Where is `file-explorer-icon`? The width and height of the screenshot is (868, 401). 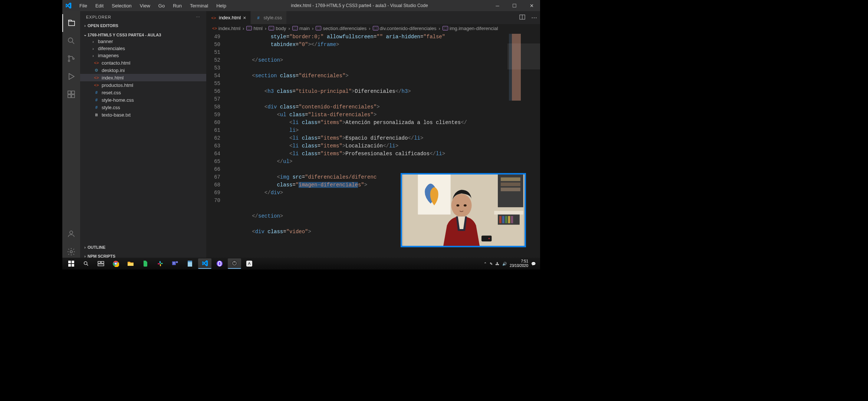 file-explorer-icon is located at coordinates (131, 264).